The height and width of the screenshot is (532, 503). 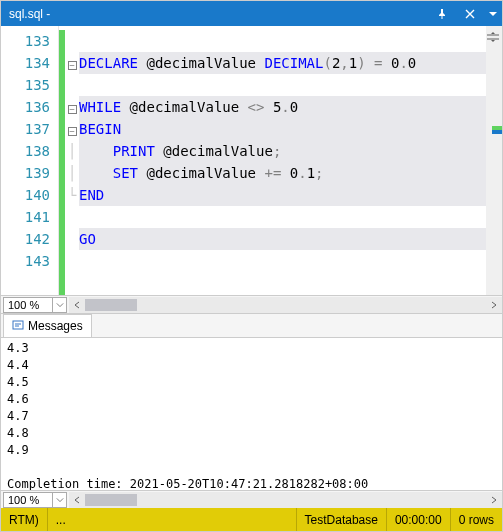 What do you see at coordinates (493, 14) in the screenshot?
I see `window-menu-button` at bounding box center [493, 14].